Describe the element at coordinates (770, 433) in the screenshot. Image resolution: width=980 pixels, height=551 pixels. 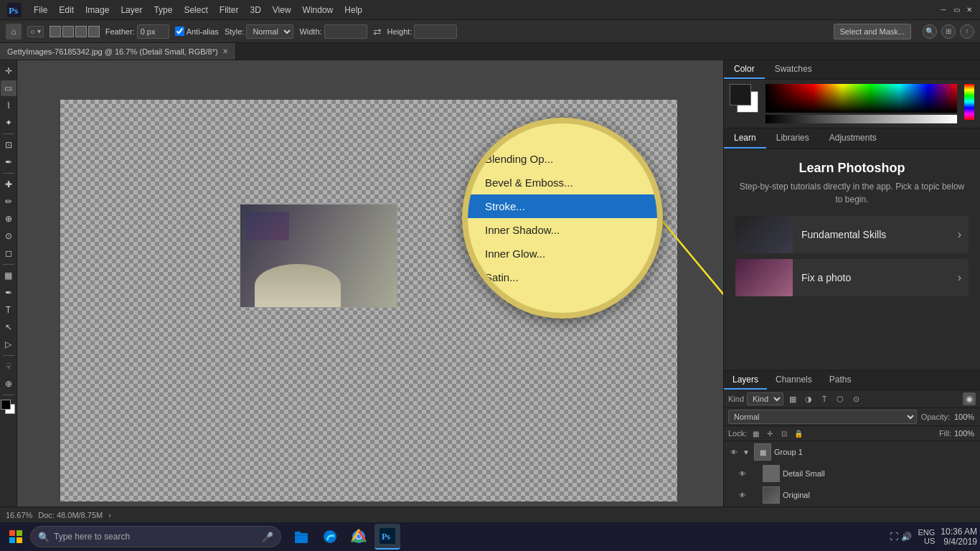
I see `lock-move-button: ✛` at that location.